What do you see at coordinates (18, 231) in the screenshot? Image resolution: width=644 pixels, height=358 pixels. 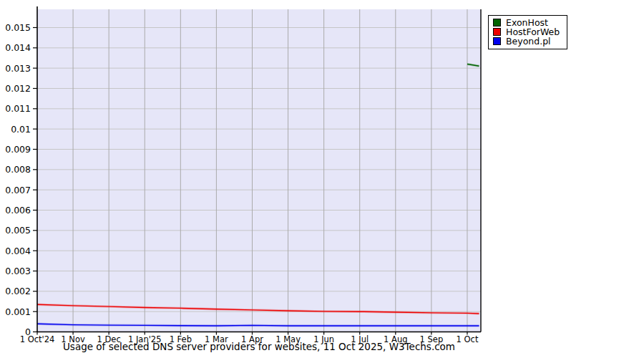 I see `y-tick-label: 0.005` at bounding box center [18, 231].